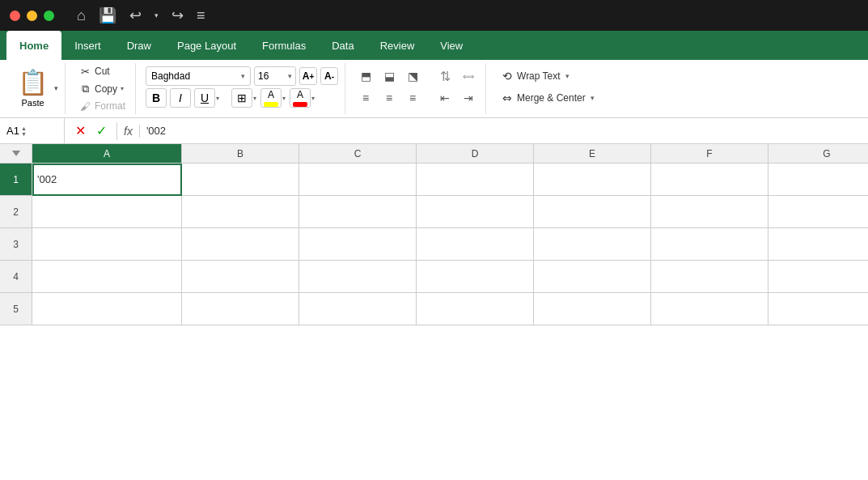 The height and width of the screenshot is (480, 868). Describe the element at coordinates (504, 131) in the screenshot. I see `formula-input: '002` at that location.